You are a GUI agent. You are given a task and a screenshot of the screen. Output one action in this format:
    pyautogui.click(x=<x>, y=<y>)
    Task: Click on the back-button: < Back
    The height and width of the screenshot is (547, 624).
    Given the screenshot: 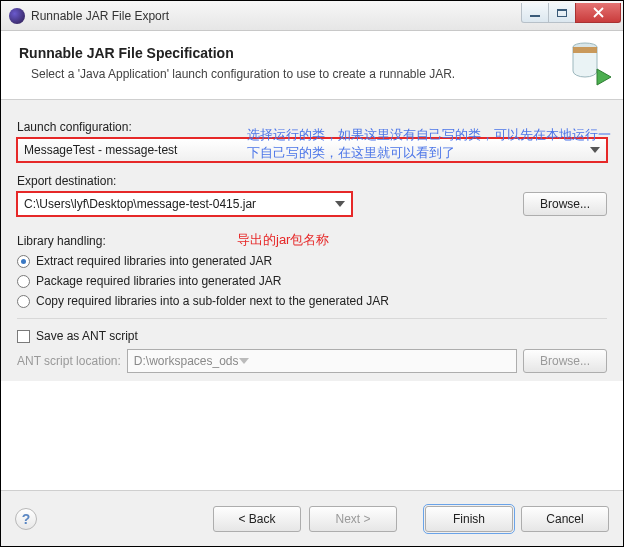 What is the action you would take?
    pyautogui.click(x=257, y=519)
    